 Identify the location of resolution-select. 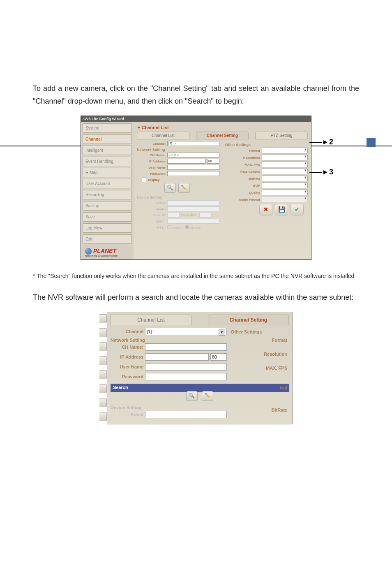
(285, 157).